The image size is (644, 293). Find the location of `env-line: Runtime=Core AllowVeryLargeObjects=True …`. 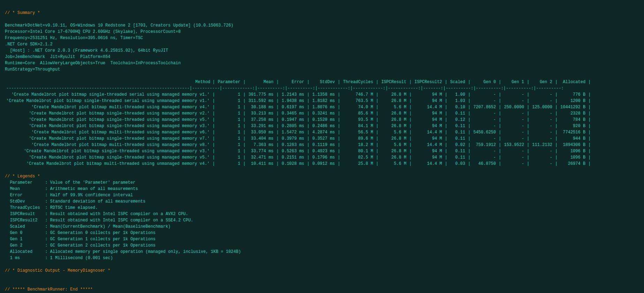

env-line: Runtime=Core AllowVeryLargeObjects=True … is located at coordinates (322, 63).